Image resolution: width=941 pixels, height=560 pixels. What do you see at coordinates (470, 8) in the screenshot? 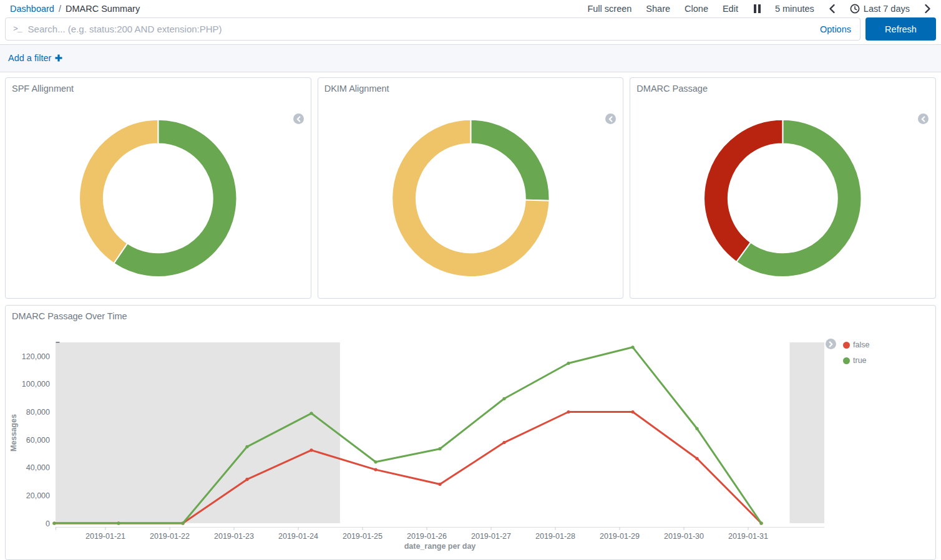
I see `chrome-header: Dashboard / DMARC Summary Full screen Sh…` at bounding box center [470, 8].